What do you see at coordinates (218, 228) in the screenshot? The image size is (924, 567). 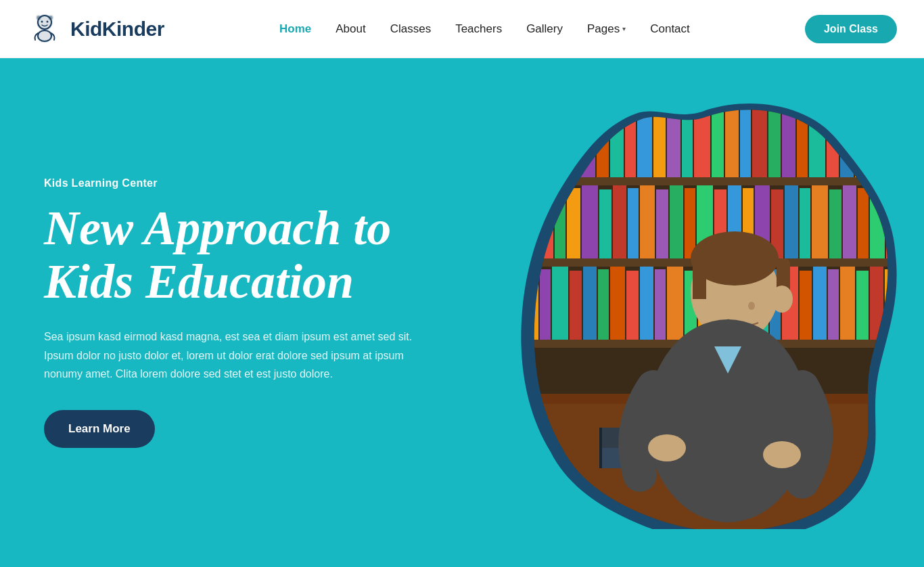 I see `hero-title-line1: New Approach to` at bounding box center [218, 228].